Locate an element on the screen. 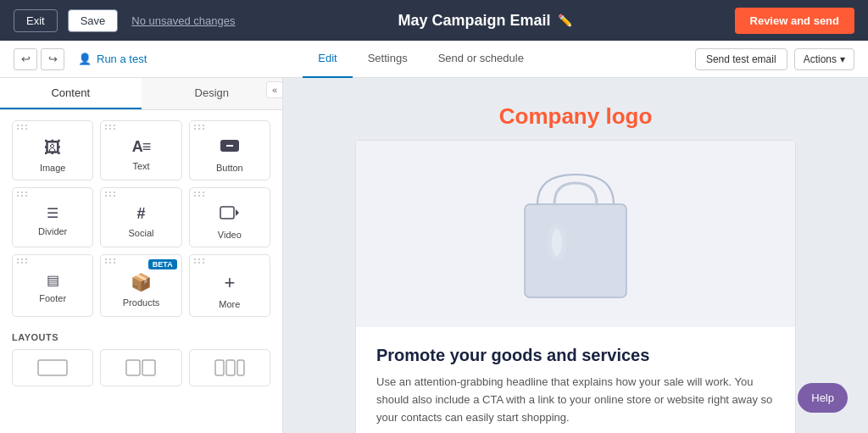  tab-design: Design is located at coordinates (212, 93).